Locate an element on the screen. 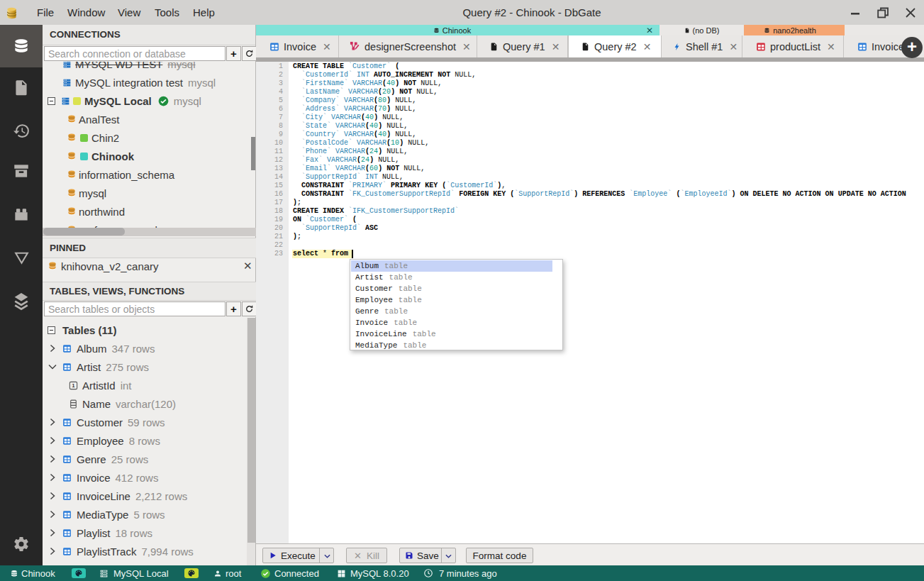 The image size is (924, 581). svg-text: 1 is located at coordinates (74, 386).